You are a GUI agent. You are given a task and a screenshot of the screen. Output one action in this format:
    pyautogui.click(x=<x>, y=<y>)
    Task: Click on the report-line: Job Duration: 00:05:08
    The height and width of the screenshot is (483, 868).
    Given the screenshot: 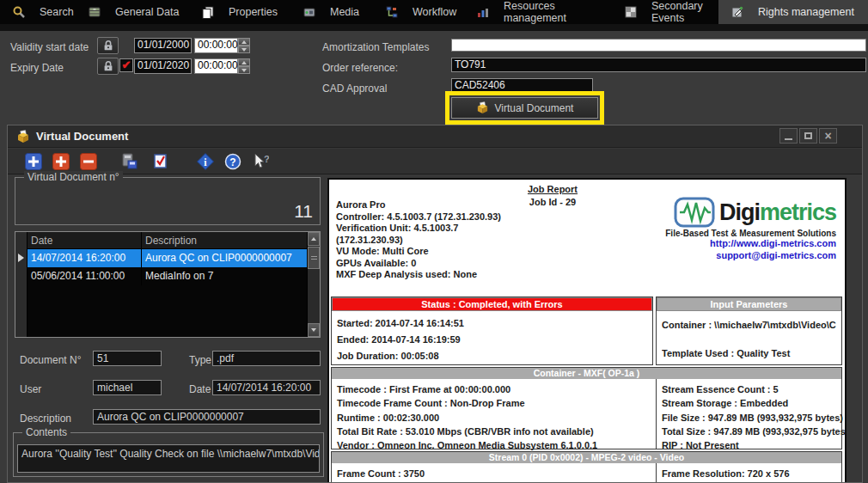 What is the action you would take?
    pyautogui.click(x=492, y=356)
    